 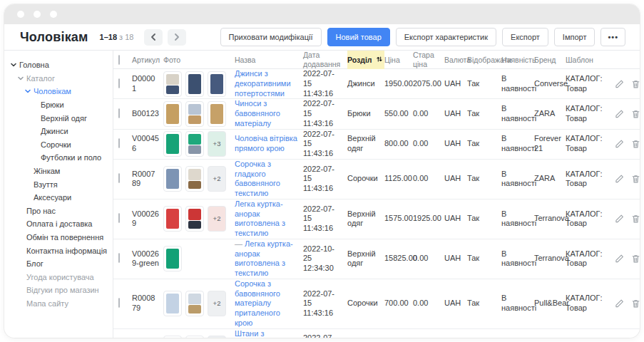 I want to click on product-name-link: Сорочка з гладкого бавовняного текстилю, so click(x=257, y=178).